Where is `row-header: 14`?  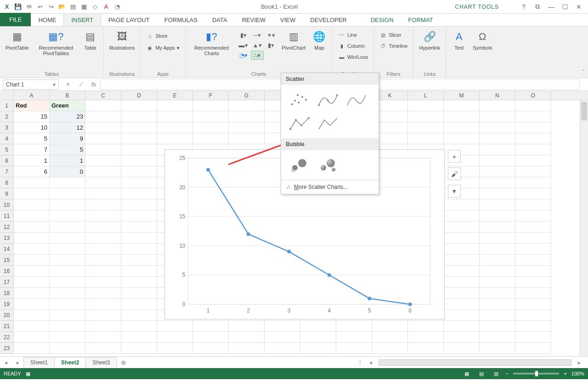 row-header: 14 is located at coordinates (7, 249).